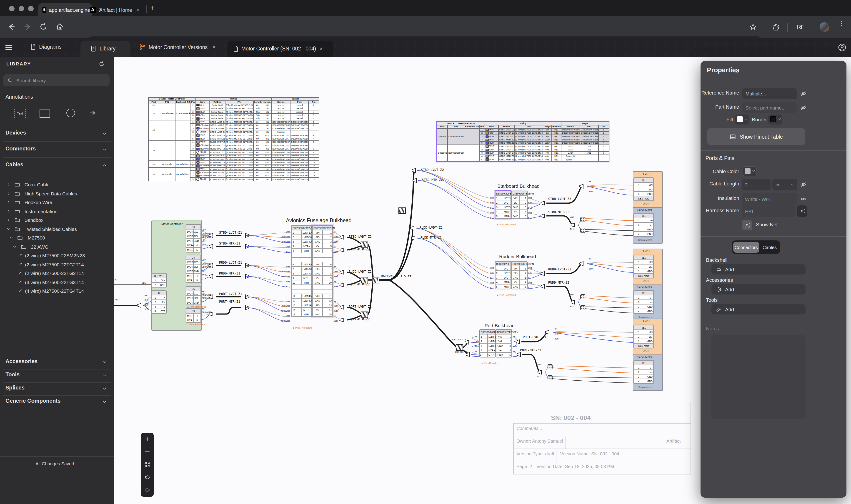 The width and height of the screenshot is (851, 504). Describe the element at coordinates (518, 256) in the screenshot. I see `bulkhead-title: Rudder Bulkhead` at that location.